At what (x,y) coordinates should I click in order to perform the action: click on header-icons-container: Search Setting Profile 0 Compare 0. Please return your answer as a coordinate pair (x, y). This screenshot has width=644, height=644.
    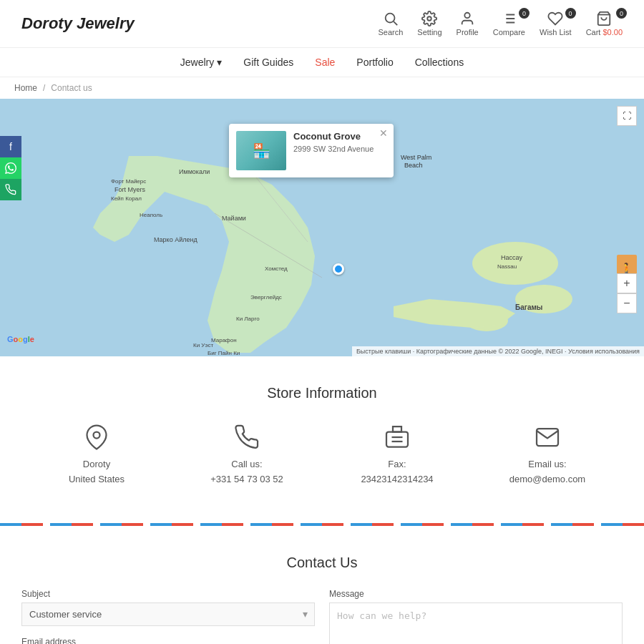
    Looking at the image, I should click on (500, 24).